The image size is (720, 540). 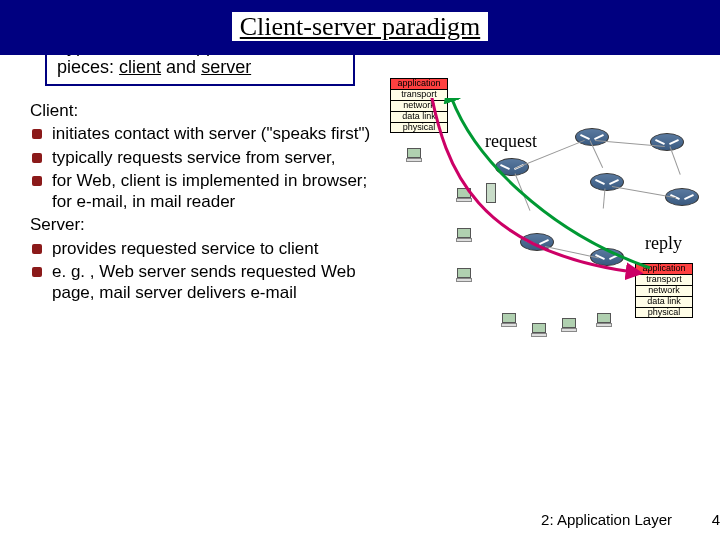 I want to click on subtitle-text-2: and, so click(x=181, y=67).